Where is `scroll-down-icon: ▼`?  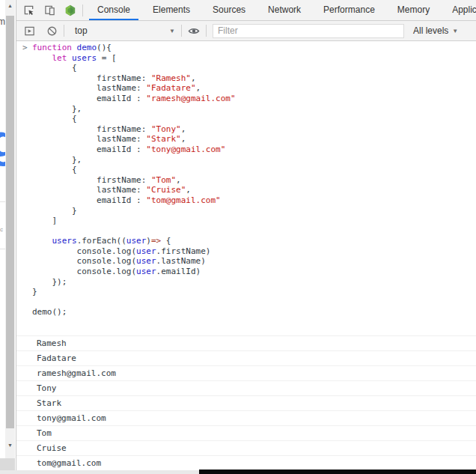
scroll-down-icon: ▼ is located at coordinates (10, 446).